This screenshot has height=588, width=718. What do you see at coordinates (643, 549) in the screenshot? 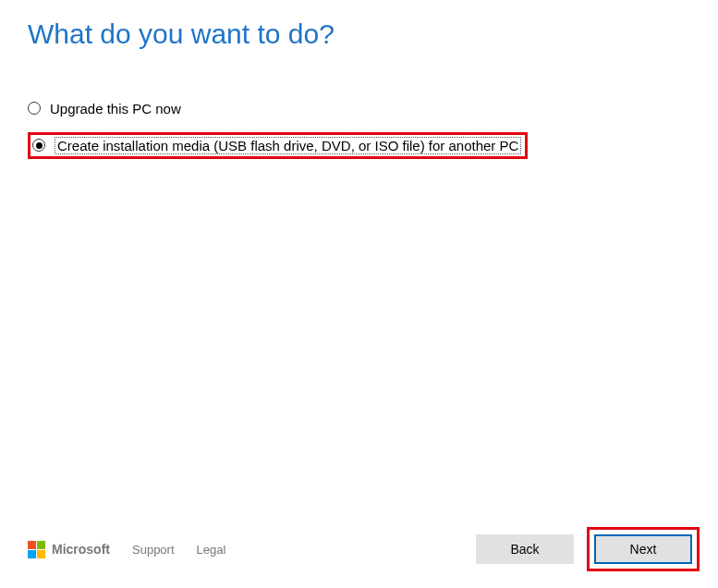
I see `highlight-box: Next` at bounding box center [643, 549].